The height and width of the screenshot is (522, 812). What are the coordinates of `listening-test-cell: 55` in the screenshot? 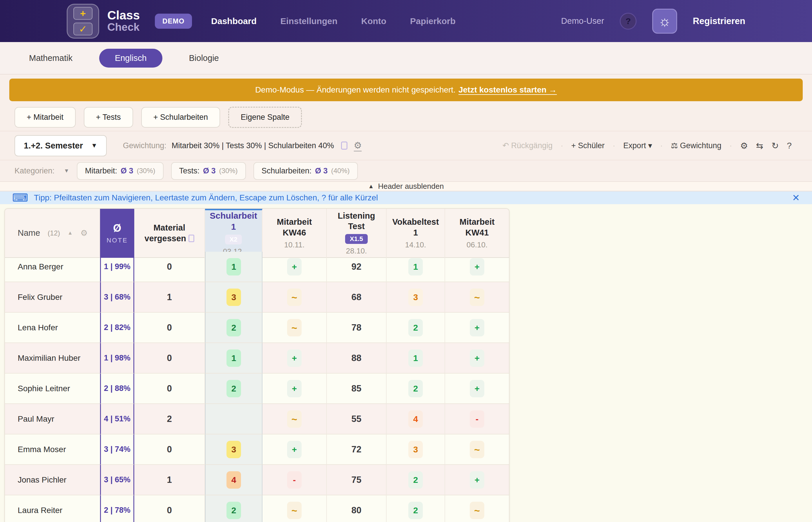 It's located at (357, 419).